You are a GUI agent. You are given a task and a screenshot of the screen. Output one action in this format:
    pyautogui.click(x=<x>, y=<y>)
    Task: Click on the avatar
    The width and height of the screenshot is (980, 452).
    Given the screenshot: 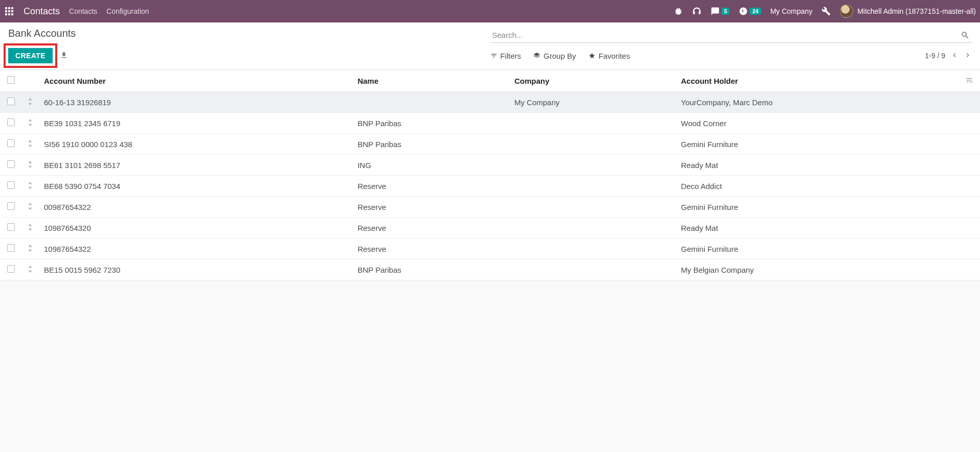 What is the action you would take?
    pyautogui.click(x=847, y=11)
    